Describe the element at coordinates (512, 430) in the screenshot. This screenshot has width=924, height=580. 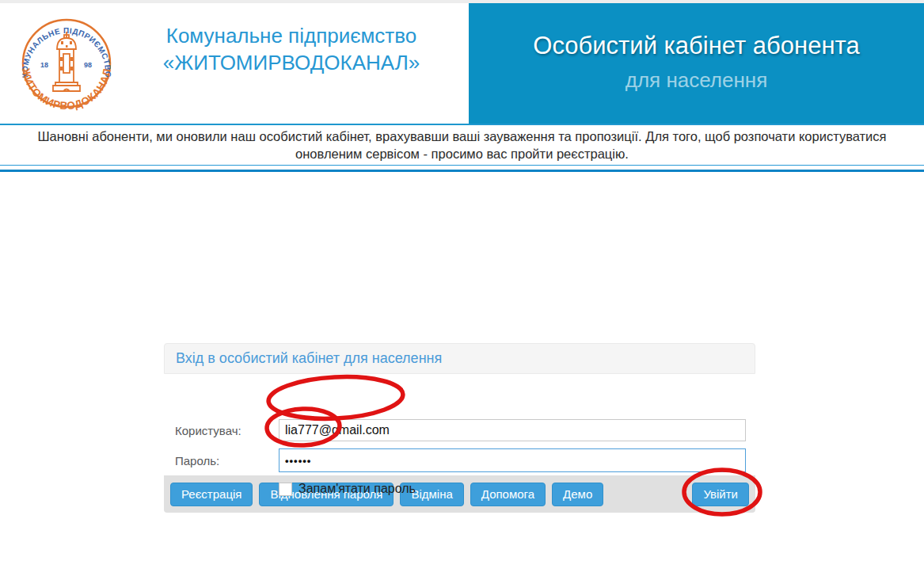
I see `username-input` at that location.